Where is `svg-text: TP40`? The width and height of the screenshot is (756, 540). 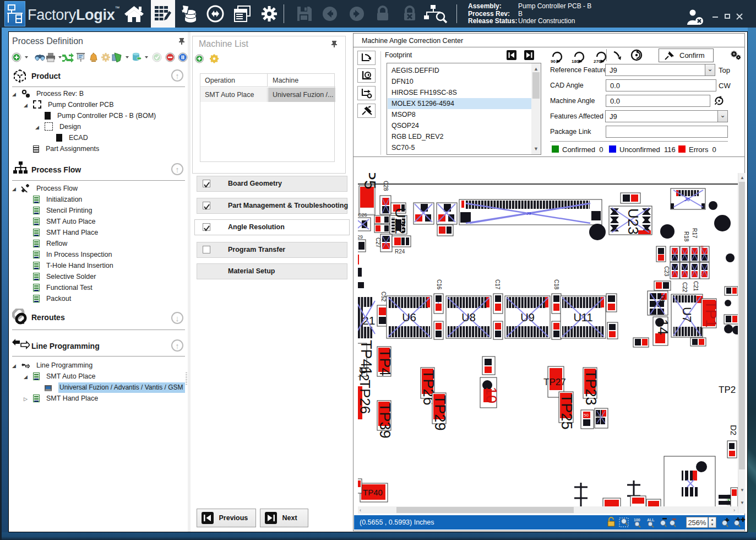
svg-text: TP40 is located at coordinates (373, 493).